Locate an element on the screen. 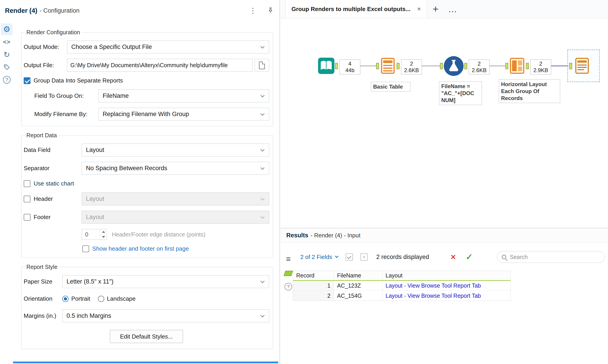 This screenshot has height=364, width=608. up-arrow-icon is located at coordinates (104, 232).